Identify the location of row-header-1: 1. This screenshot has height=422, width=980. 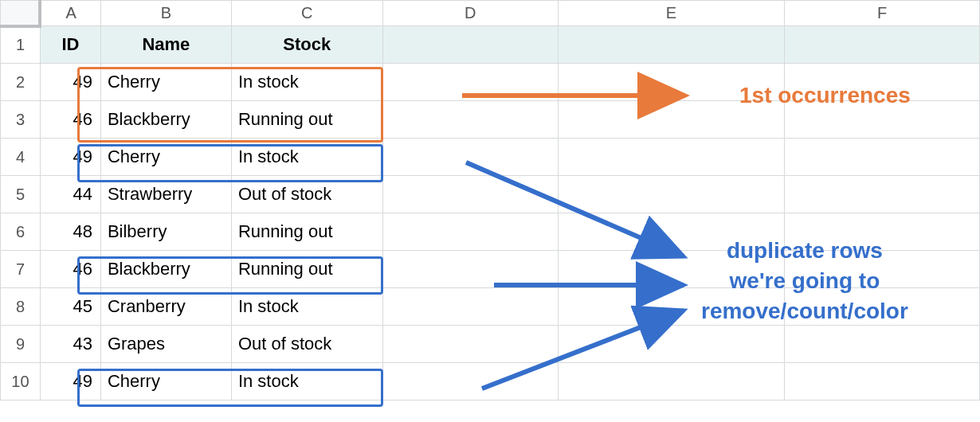
(21, 45).